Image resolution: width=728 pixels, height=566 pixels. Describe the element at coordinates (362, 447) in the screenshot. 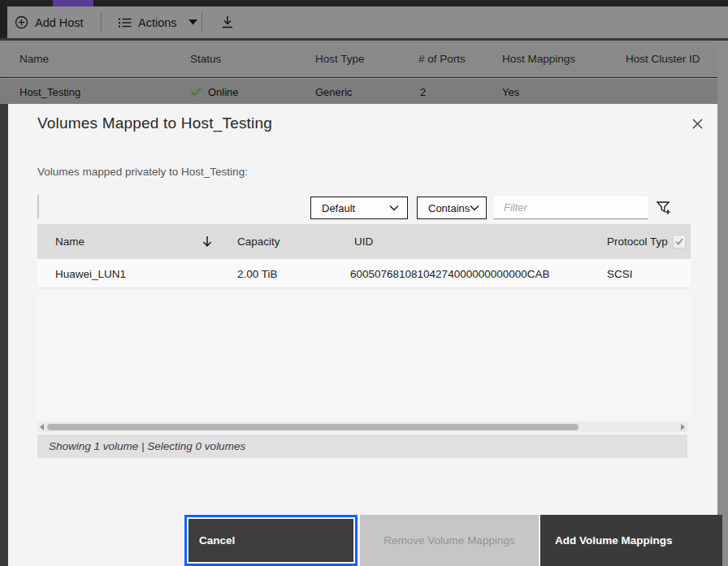

I see `table-status-bar: Showing 1 volume | Selecting 0 volumes` at that location.